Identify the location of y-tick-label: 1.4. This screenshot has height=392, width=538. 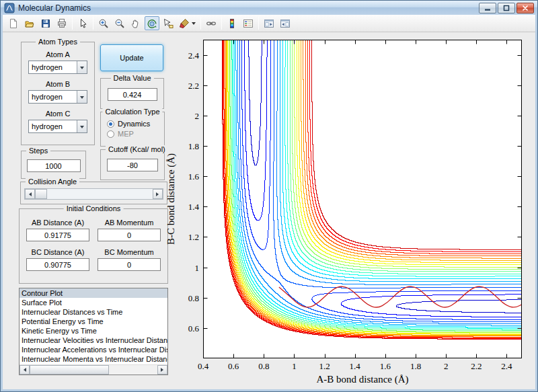
(187, 207).